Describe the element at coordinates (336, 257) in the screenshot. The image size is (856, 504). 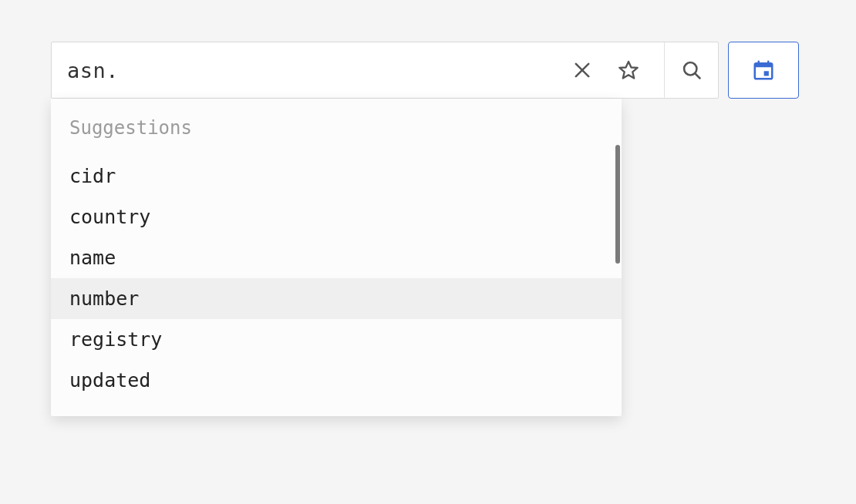
I see `suggestion-item: name` at that location.